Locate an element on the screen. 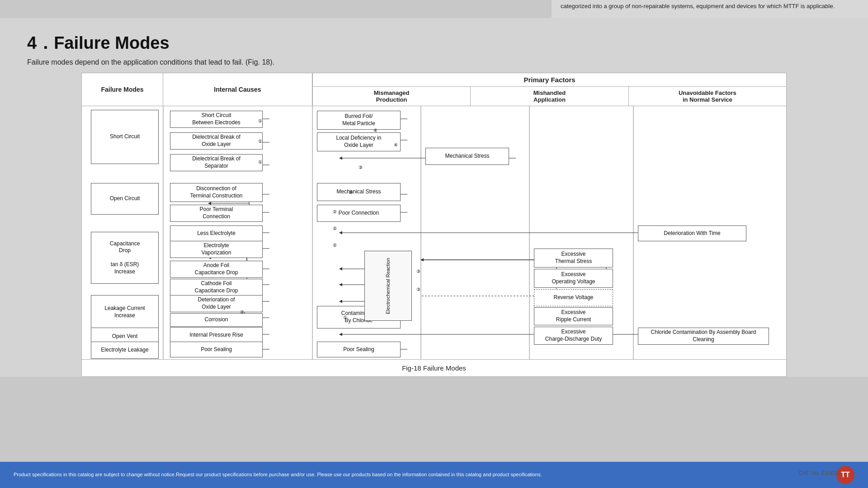 This screenshot has height=488, width=868. bottom-bar: Product specifications in this catalog a… is located at coordinates (434, 475).